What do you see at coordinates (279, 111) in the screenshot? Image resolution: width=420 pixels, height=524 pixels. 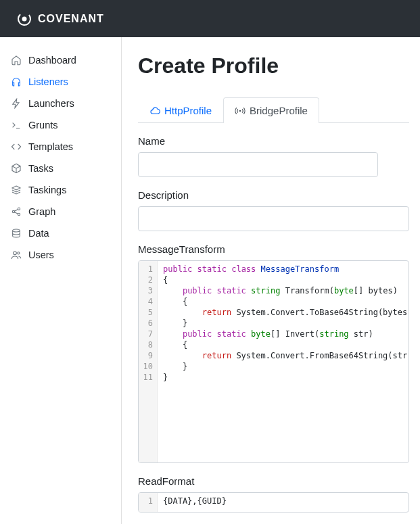 I see `tab-label: BridgeProfile` at bounding box center [279, 111].